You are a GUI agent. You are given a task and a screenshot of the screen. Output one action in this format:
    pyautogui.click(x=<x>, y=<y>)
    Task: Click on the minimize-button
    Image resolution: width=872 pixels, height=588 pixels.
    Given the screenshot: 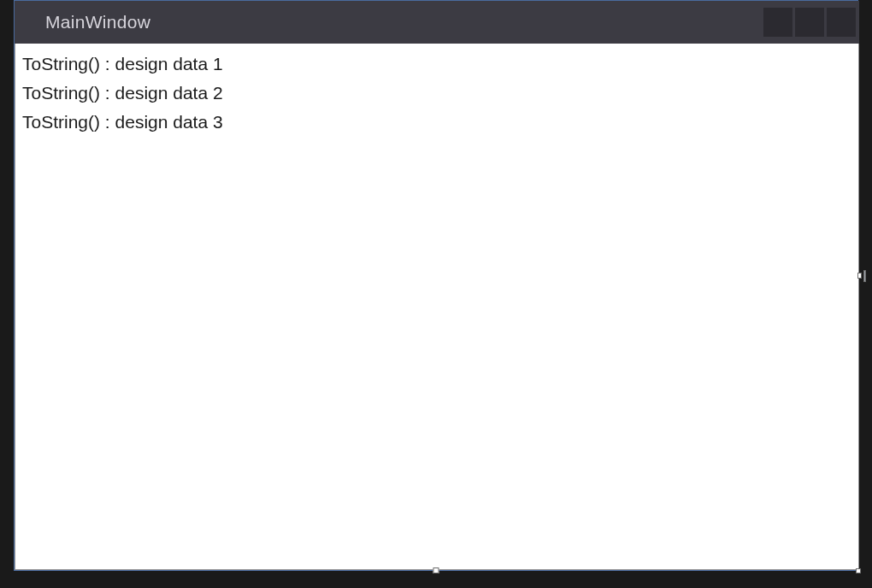 What is the action you would take?
    pyautogui.click(x=778, y=22)
    